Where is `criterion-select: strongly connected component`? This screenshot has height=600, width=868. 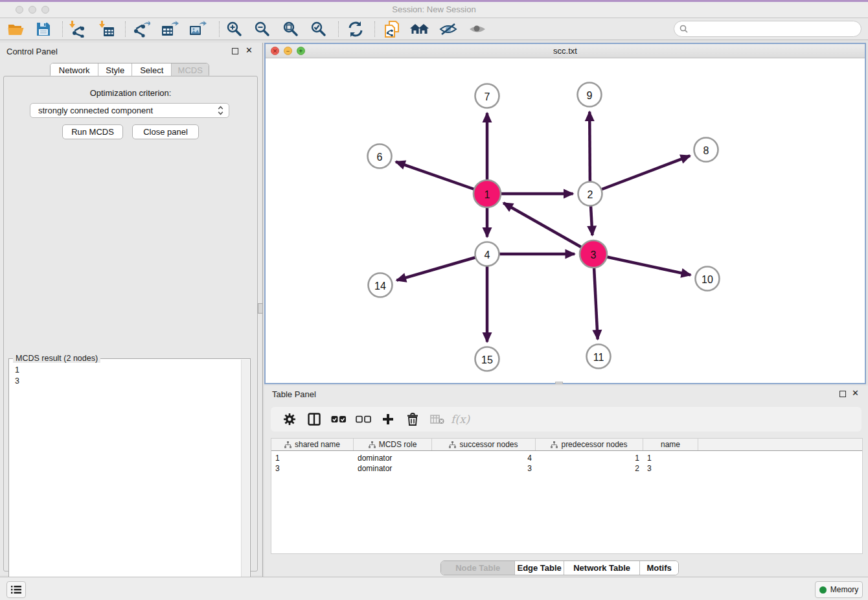 criterion-select: strongly connected component is located at coordinates (130, 110).